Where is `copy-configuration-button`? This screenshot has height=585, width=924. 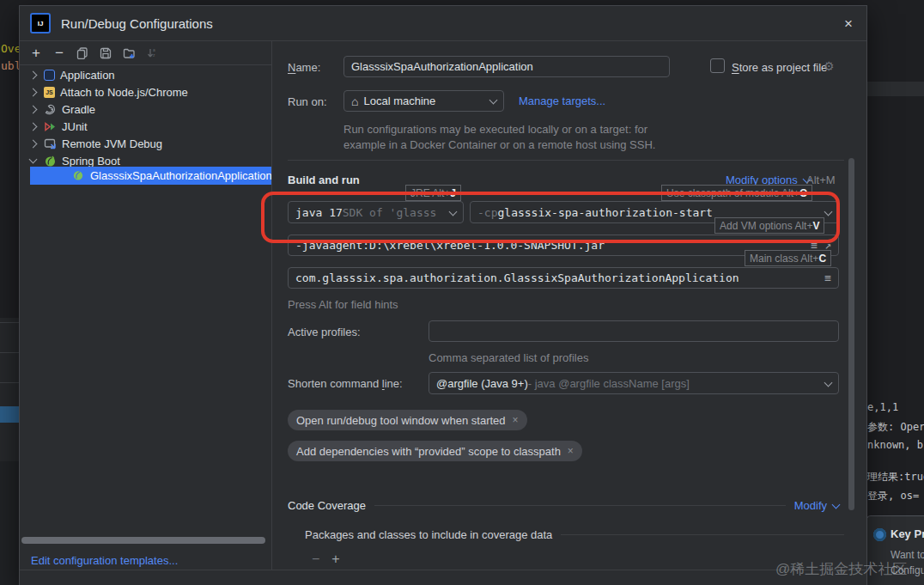
copy-configuration-button is located at coordinates (82, 53).